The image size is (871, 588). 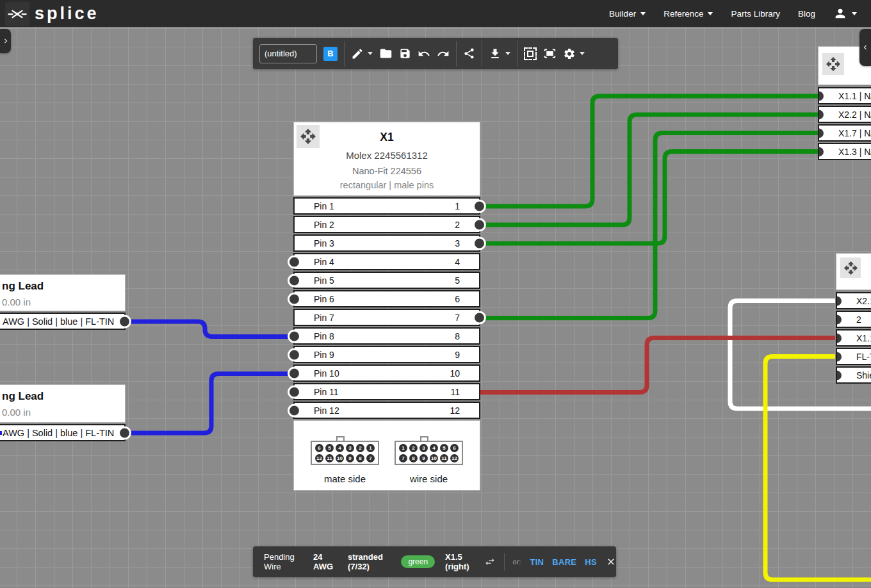 What do you see at coordinates (465, 392) in the screenshot?
I see `pin-number: 11` at bounding box center [465, 392].